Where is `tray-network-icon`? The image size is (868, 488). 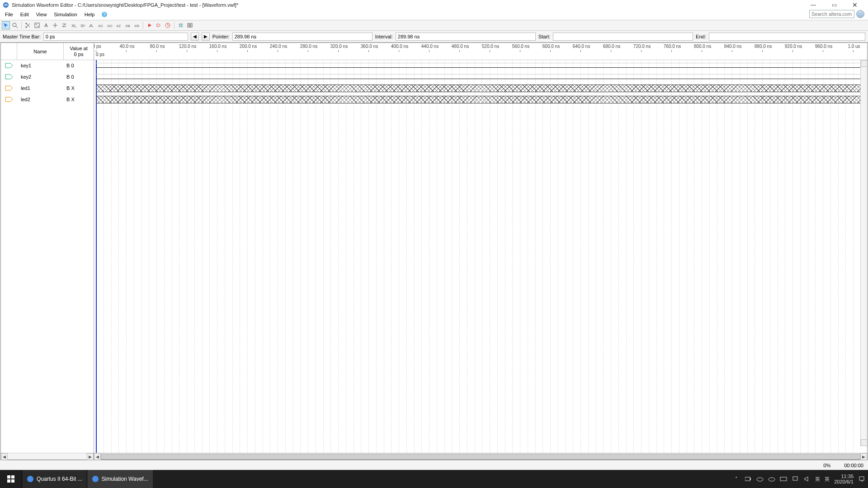 tray-network-icon is located at coordinates (795, 479).